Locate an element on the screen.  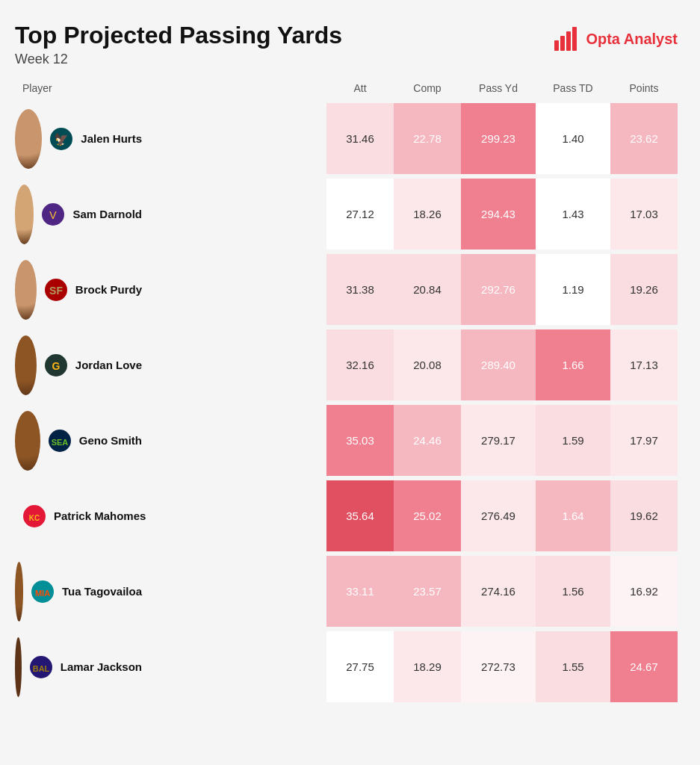
stat-passyd: 276.49 is located at coordinates (498, 515).